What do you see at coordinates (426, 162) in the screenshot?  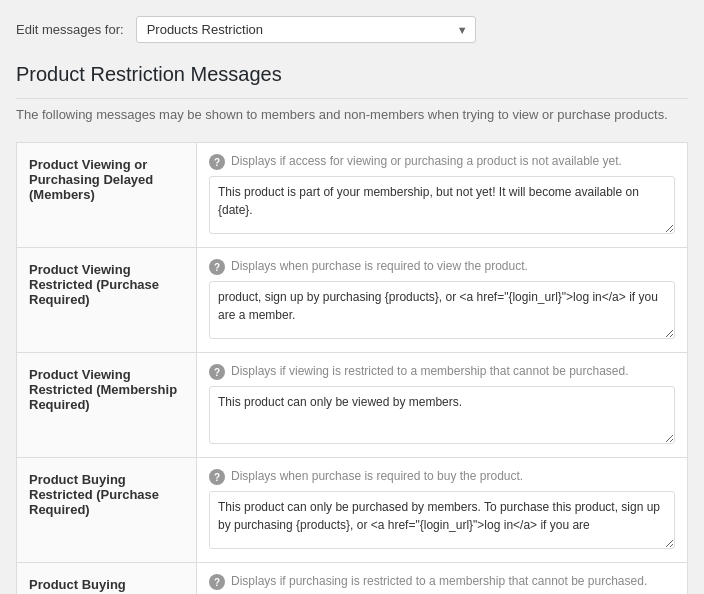 I see `field-description: Displays if access for viewing or purcha…` at bounding box center [426, 162].